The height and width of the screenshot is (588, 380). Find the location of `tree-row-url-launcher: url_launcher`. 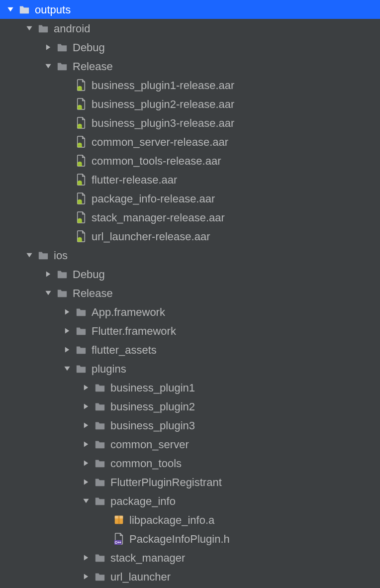

tree-row-url-launcher: url_launcher is located at coordinates (190, 577).